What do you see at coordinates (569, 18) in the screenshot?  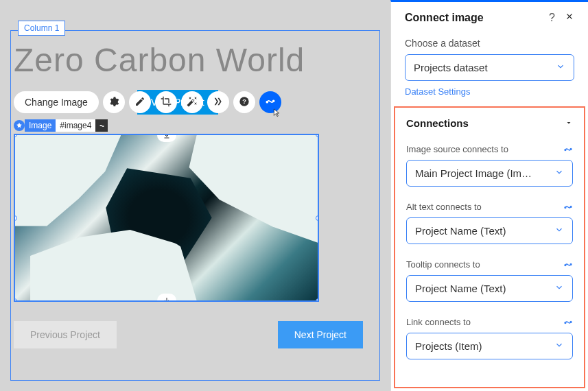 I see `panel-close-button` at bounding box center [569, 18].